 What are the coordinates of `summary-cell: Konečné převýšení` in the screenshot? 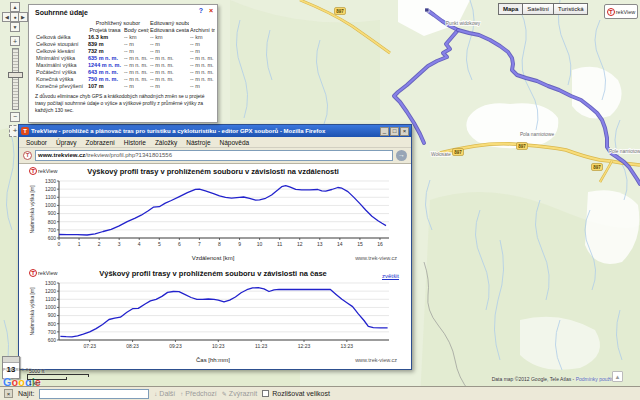 It's located at (61, 86).